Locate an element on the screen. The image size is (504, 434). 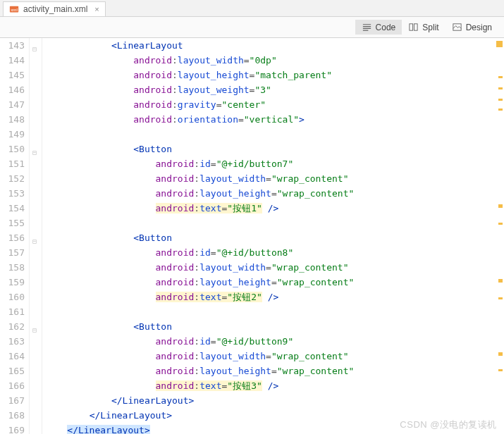
tab-filename: activity_main.xml is located at coordinates (55, 9).